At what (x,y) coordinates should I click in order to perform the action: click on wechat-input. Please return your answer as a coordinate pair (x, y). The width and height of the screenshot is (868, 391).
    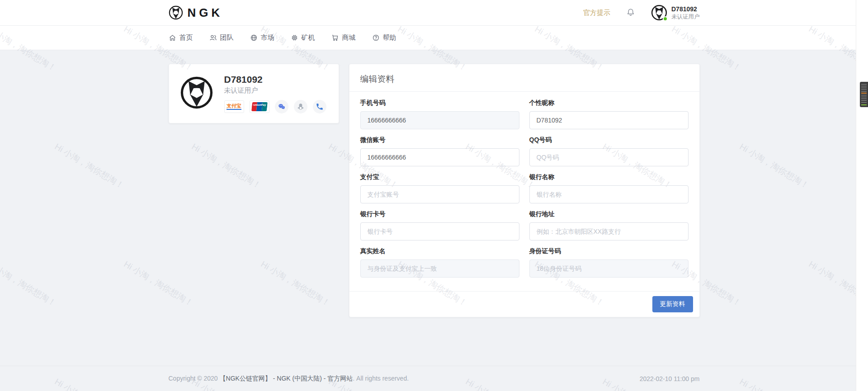
    Looking at the image, I should click on (440, 157).